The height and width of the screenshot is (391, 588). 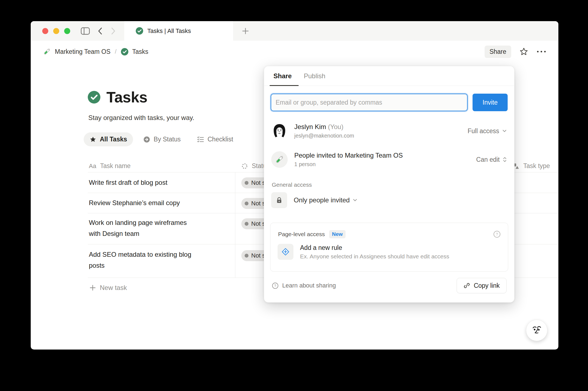 I want to click on tab-share: Share, so click(x=282, y=76).